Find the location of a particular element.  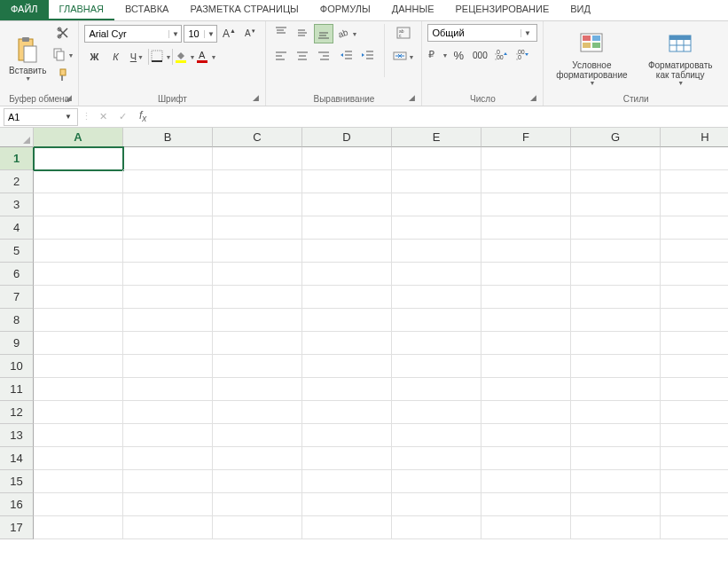

row-header: 2 is located at coordinates (17, 182).